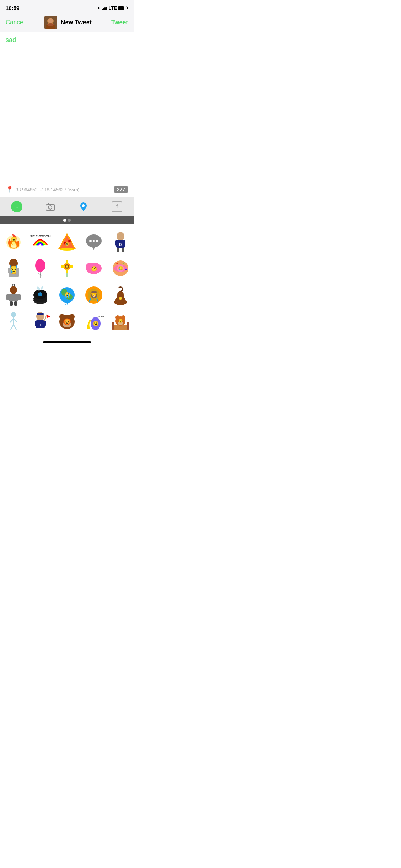 The height and width of the screenshot is (868, 401). Describe the element at coordinates (120, 244) in the screenshot. I see `svg-text: 12` at that location.